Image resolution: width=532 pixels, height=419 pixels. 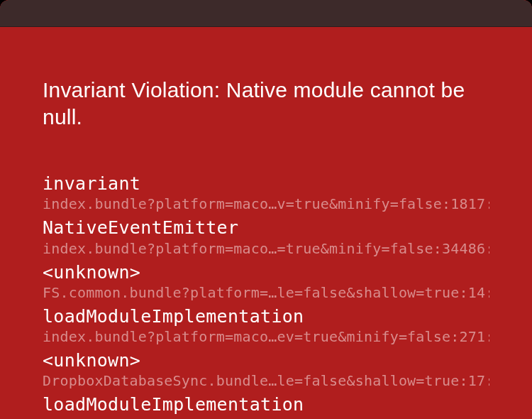 I want to click on stack-frame: invariant index.bundle?platform=maco…v=t…, so click(x=266, y=193).